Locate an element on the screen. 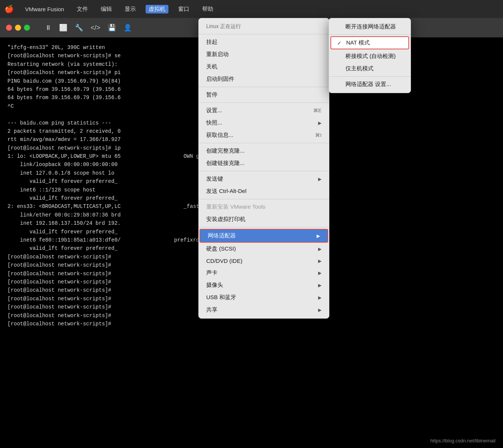 This screenshot has width=503, height=448. submenu-disconnect: 断开连接网络适配器 is located at coordinates (370, 27).